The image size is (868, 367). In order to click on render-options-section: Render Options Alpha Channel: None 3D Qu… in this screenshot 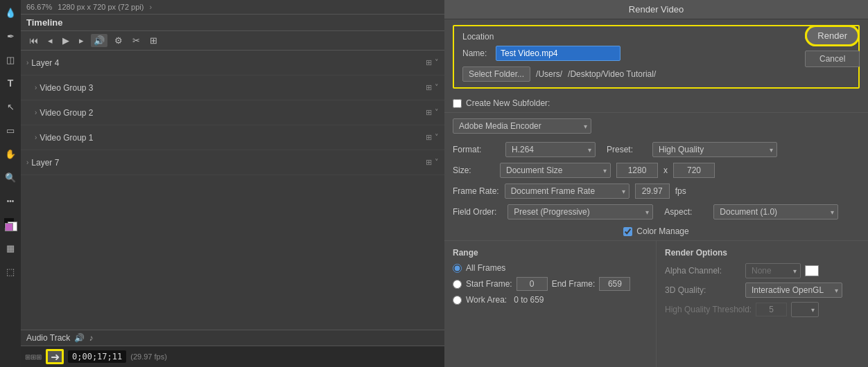, I will do `click(763, 304)`.